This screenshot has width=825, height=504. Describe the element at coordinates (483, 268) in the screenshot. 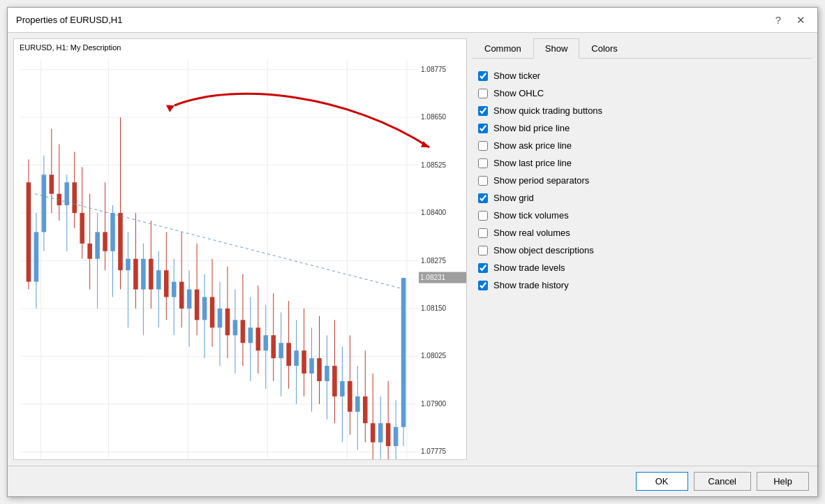

I see `checkbox-show_trade_levels` at that location.